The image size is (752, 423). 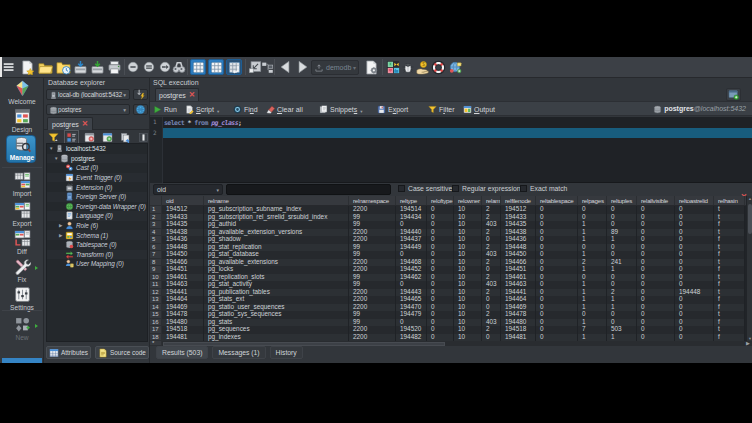 What do you see at coordinates (451, 218) in the screenshot?
I see `table-row: 2194433pg_subscription_rel_srrelid_srsub…` at bounding box center [451, 218].